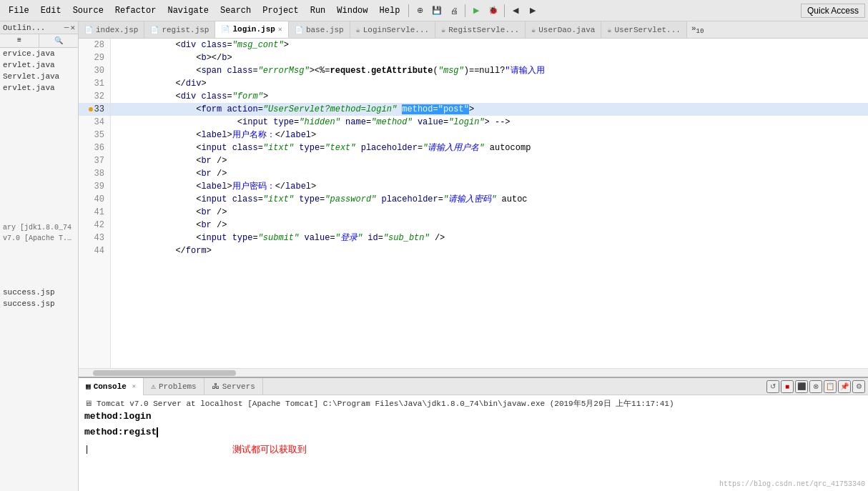 Image resolution: width=868 pixels, height=491 pixels. I want to click on menu-edit: Edit, so click(51, 11).